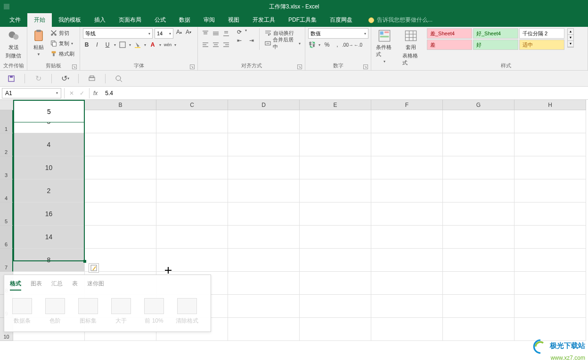  What do you see at coordinates (55, 312) in the screenshot?
I see `qa-item: 色阶` at bounding box center [55, 312].